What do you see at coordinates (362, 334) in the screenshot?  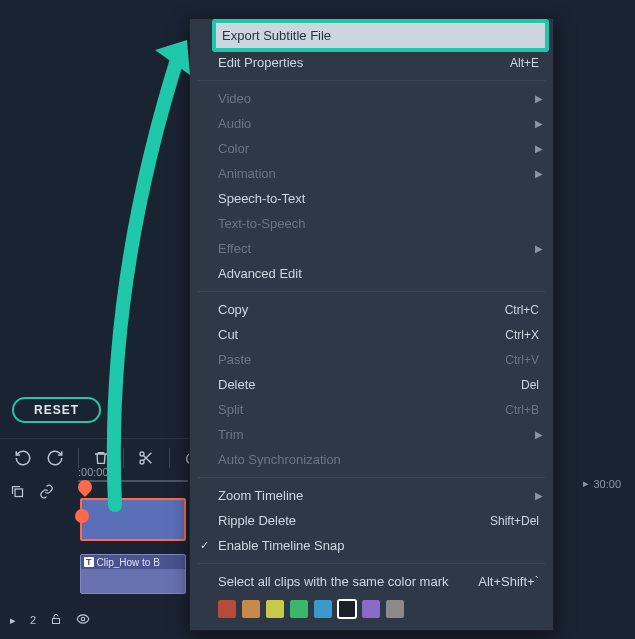 I see `menu-label: Cut` at bounding box center [362, 334].